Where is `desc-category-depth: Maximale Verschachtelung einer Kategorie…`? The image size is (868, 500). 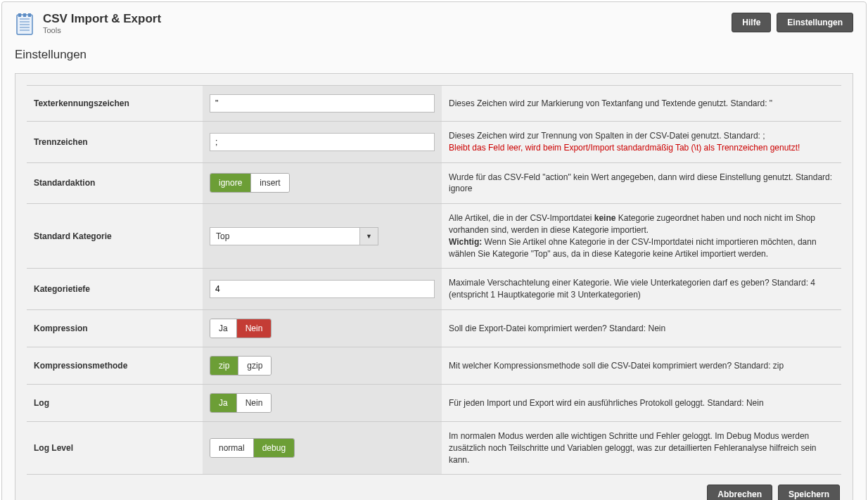
desc-category-depth: Maximale Verschachtelung einer Kategorie… is located at coordinates (642, 290).